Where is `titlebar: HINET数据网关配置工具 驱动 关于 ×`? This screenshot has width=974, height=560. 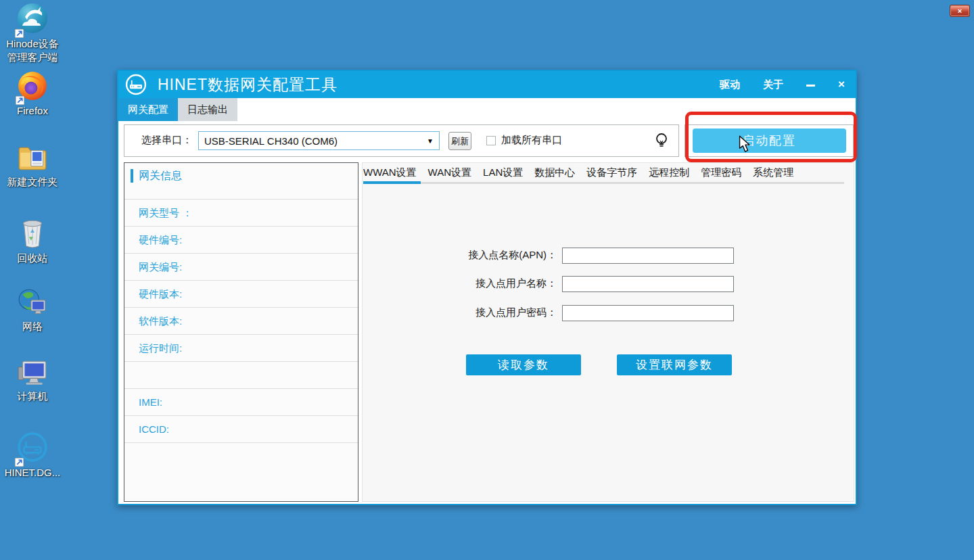
titlebar: HINET数据网关配置工具 驱动 关于 × is located at coordinates (487, 85).